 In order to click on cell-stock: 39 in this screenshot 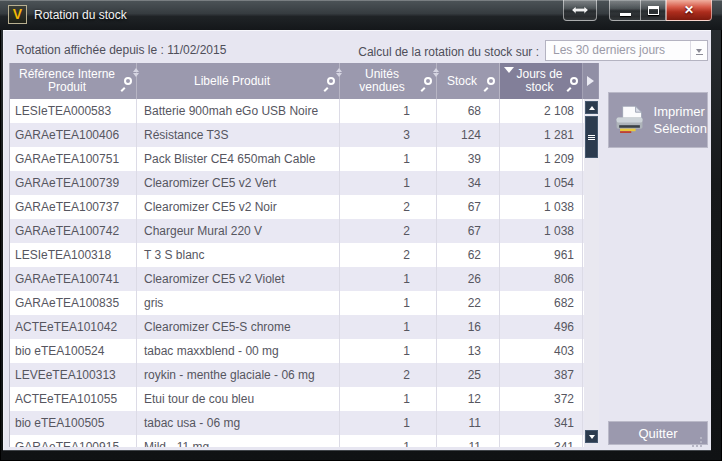, I will do `click(468, 159)`.